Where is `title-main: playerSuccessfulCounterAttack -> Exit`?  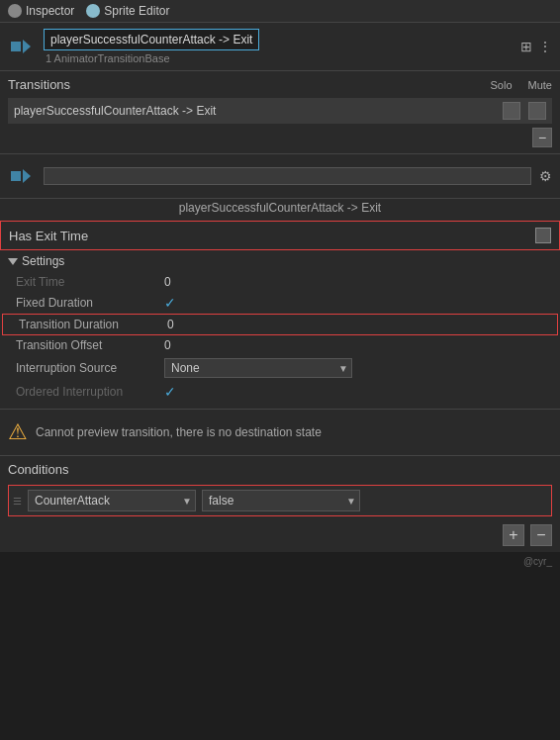 title-main: playerSuccessfulCounterAttack -> Exit is located at coordinates (151, 40).